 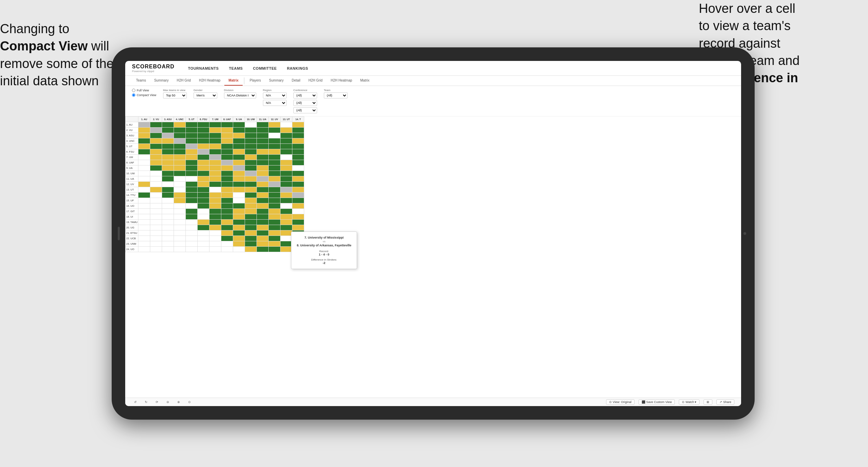 What do you see at coordinates (275, 95) in the screenshot?
I see `region-select: N/A` at bounding box center [275, 95].